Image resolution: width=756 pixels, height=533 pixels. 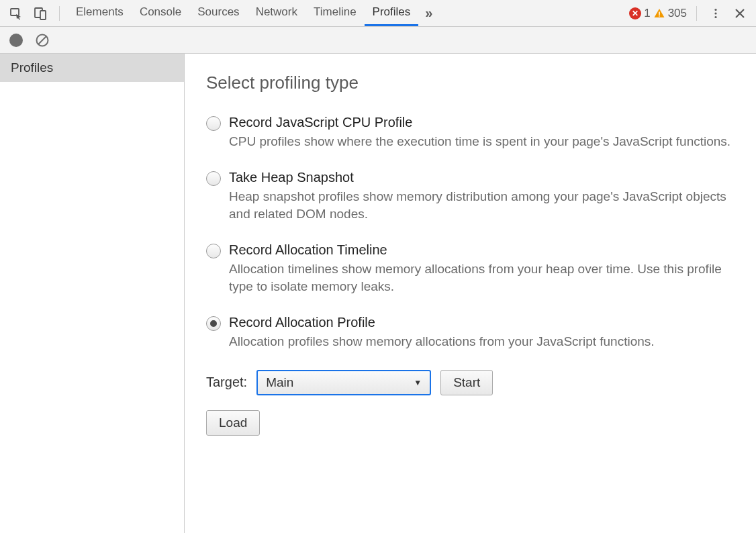 I want to click on content-title: Select profiling type, so click(x=470, y=83).